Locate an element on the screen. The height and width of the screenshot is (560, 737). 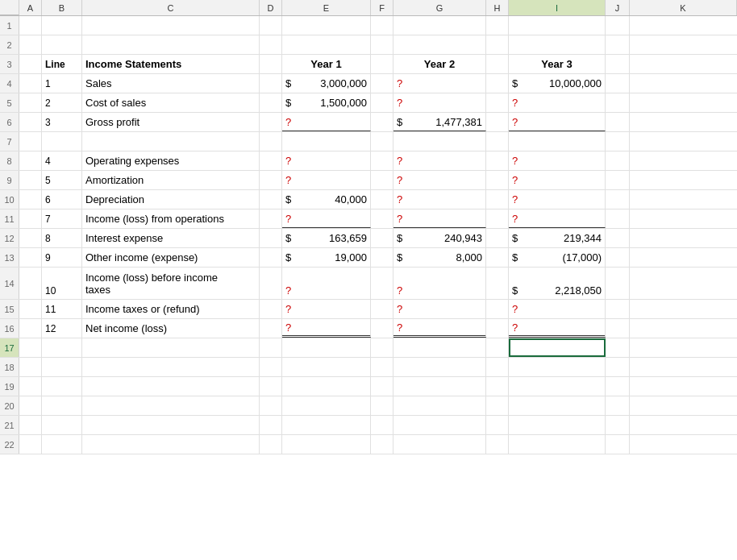
cell-16h is located at coordinates (498, 329).